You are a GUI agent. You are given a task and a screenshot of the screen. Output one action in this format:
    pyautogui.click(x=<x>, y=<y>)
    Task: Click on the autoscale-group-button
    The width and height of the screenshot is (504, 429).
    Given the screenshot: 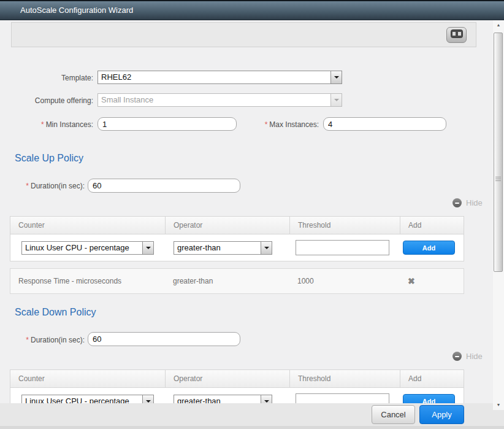 What is the action you would take?
    pyautogui.click(x=456, y=35)
    